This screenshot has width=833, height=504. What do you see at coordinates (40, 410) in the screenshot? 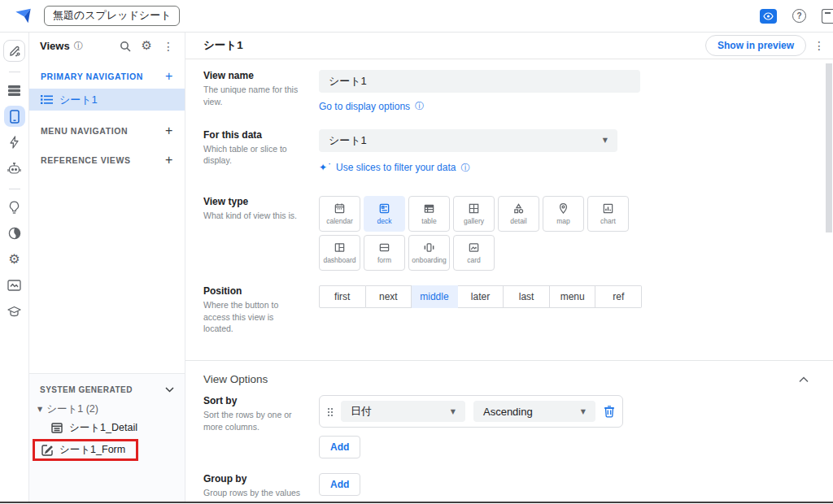
I see `expand-triangle-icon: ▼` at bounding box center [40, 410].